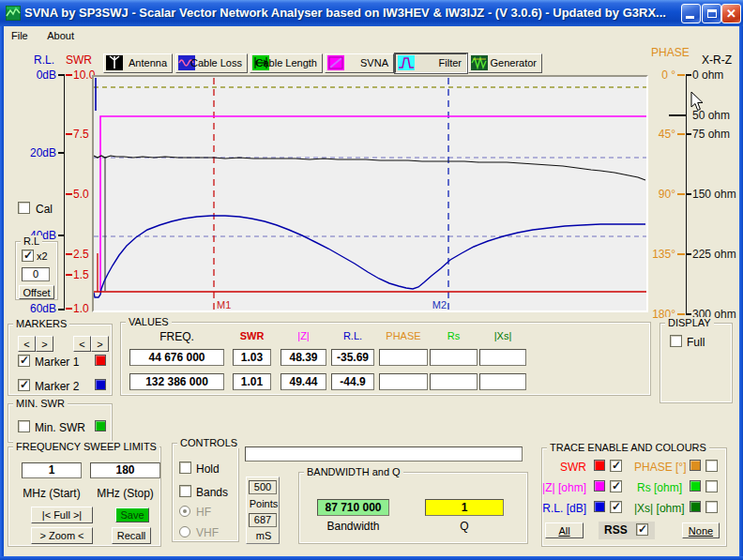 The width and height of the screenshot is (743, 560). I want to click on marker1-phase-value, so click(403, 357).